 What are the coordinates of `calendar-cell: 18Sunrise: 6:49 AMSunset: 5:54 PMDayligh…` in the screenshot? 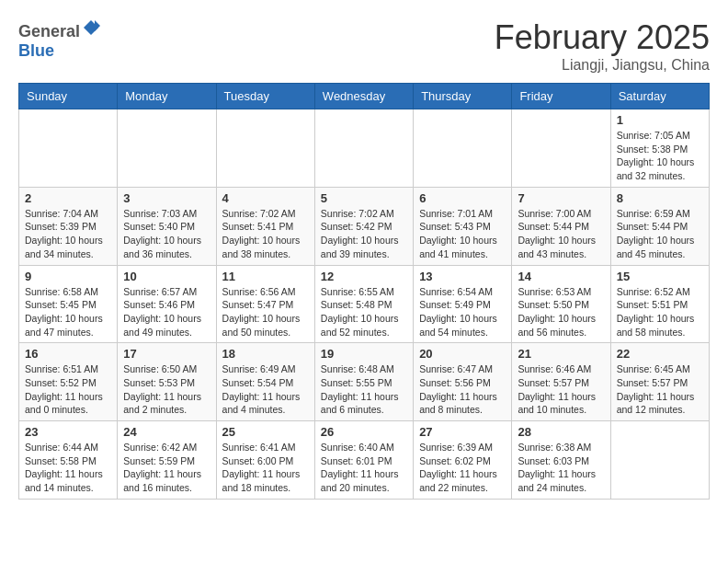 It's located at (265, 383).